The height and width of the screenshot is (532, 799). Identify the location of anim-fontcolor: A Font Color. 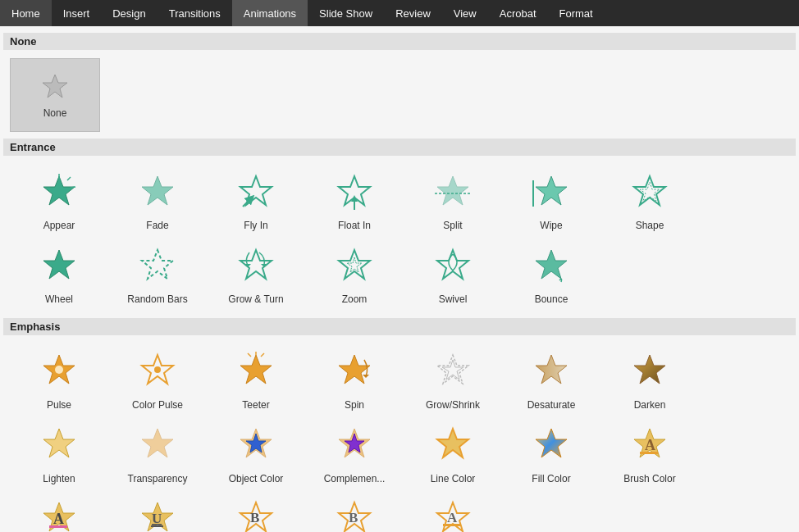
(59, 512).